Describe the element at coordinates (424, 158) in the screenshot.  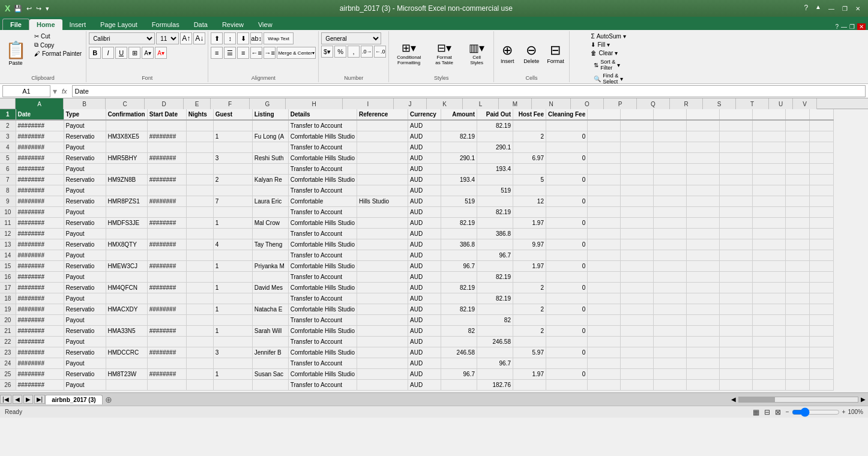
I see `cell-5-10: AUD` at that location.